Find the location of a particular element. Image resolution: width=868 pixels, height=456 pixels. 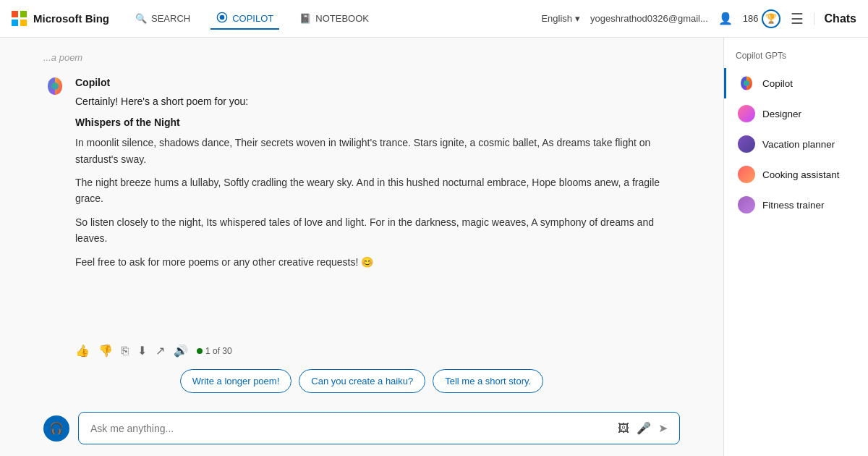

poem-stanza-2: The night breeze hums a lullaby, Softly … is located at coordinates (378, 191).